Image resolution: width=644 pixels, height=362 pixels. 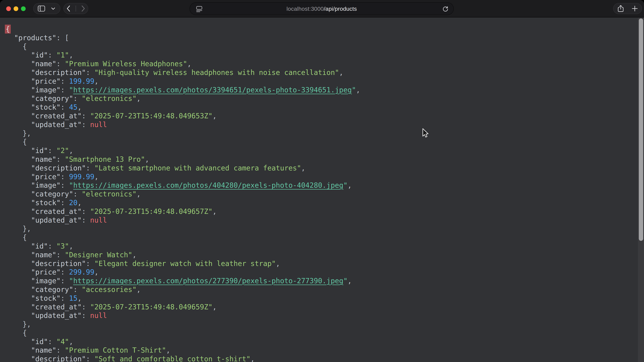 I want to click on new-tab-plus-icon, so click(x=635, y=8).